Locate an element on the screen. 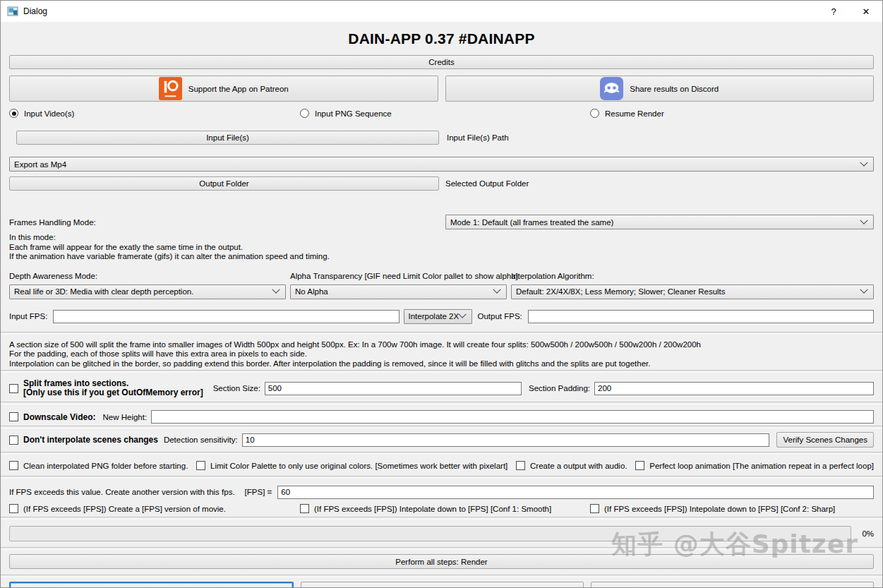 The image size is (883, 588). output-folder-button: Output Folder is located at coordinates (224, 184).